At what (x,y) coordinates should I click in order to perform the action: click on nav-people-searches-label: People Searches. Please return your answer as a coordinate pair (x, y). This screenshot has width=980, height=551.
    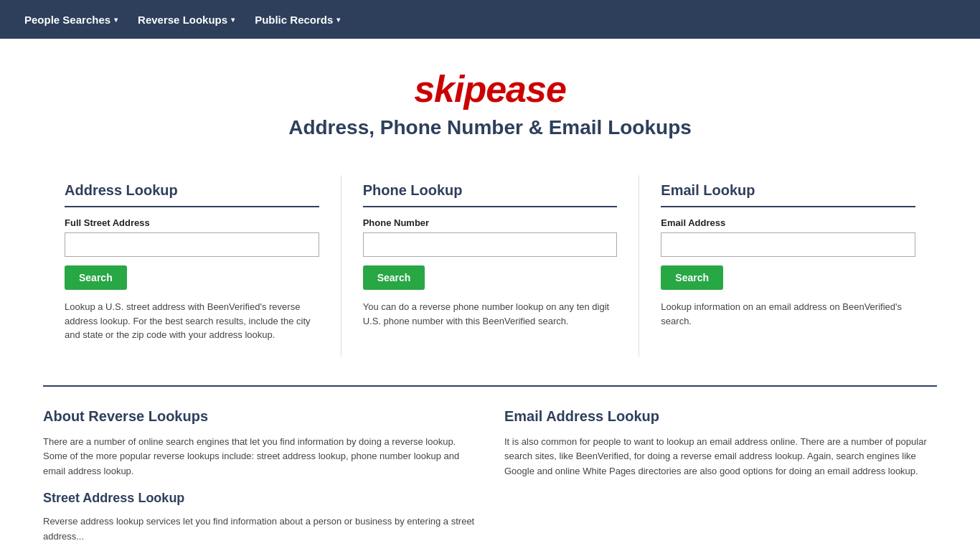
    Looking at the image, I should click on (67, 20).